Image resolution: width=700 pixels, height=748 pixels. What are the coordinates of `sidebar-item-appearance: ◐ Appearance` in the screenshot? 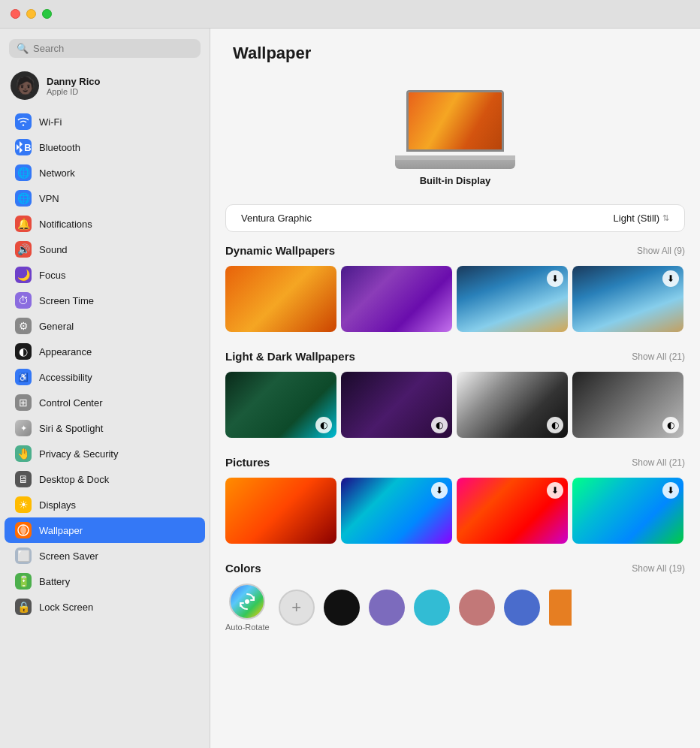 It's located at (105, 351).